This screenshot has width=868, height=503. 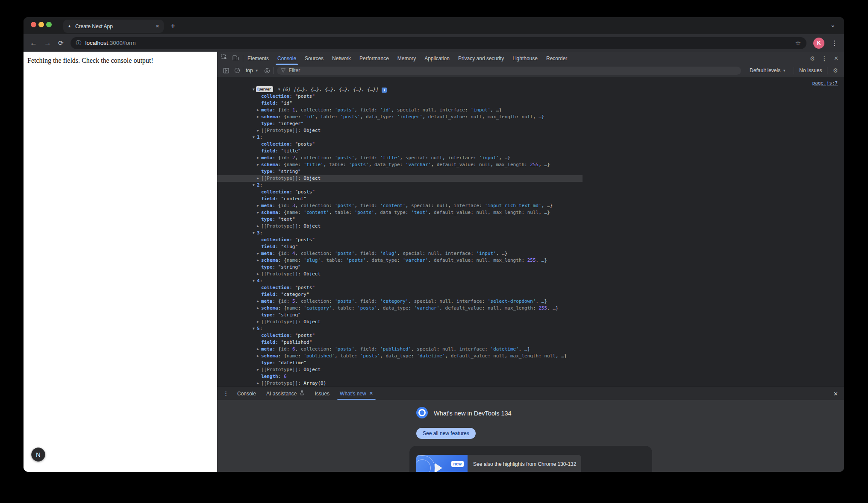 What do you see at coordinates (480, 110) in the screenshot?
I see `console-token: 'input'` at bounding box center [480, 110].